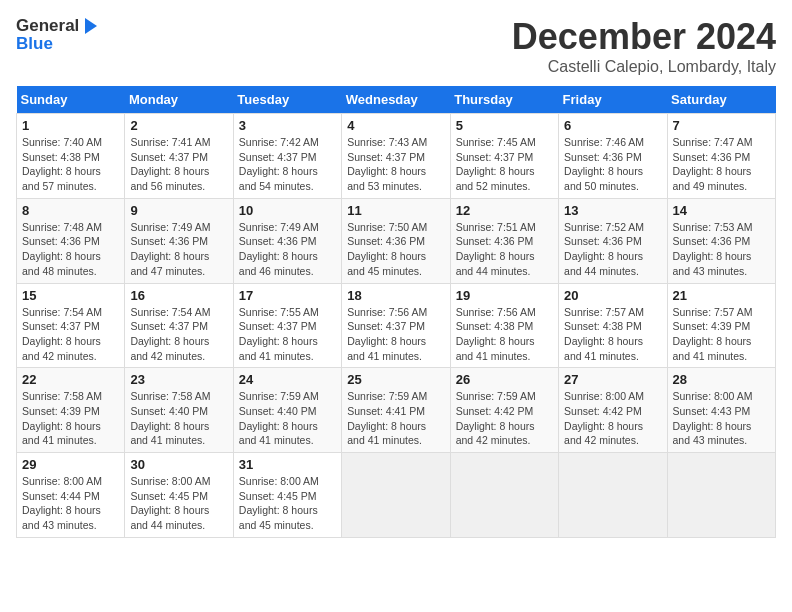 Image resolution: width=792 pixels, height=612 pixels. What do you see at coordinates (71, 410) in the screenshot?
I see `calendar-day-cell: 22Sunrise: 7:58 AMSunset: 4:39 PMDayligh…` at bounding box center [71, 410].